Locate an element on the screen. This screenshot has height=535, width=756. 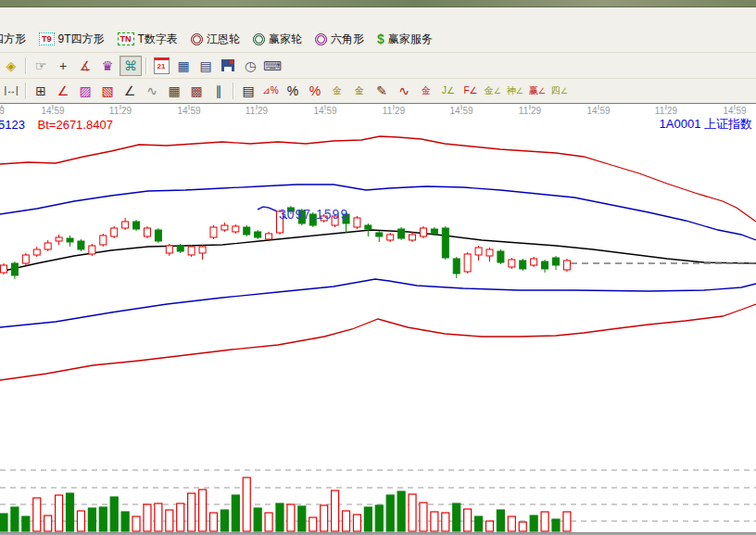
square-tool: 四方形 is located at coordinates (13, 39).